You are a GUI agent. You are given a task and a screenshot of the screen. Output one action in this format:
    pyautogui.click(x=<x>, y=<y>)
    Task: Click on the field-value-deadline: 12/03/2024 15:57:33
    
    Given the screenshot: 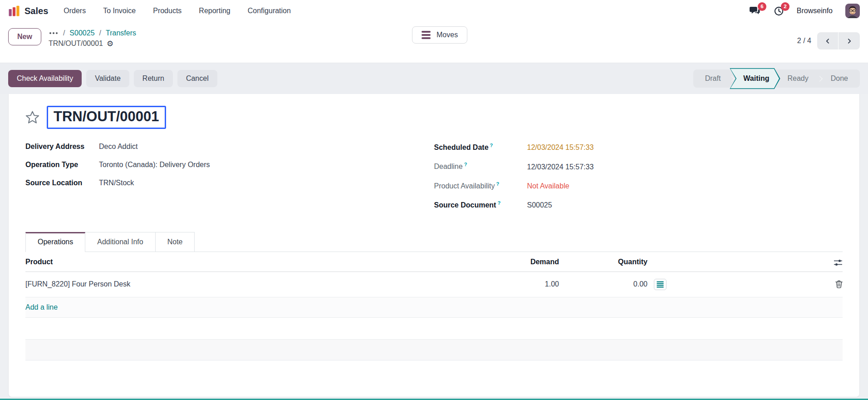 What is the action you would take?
    pyautogui.click(x=561, y=167)
    